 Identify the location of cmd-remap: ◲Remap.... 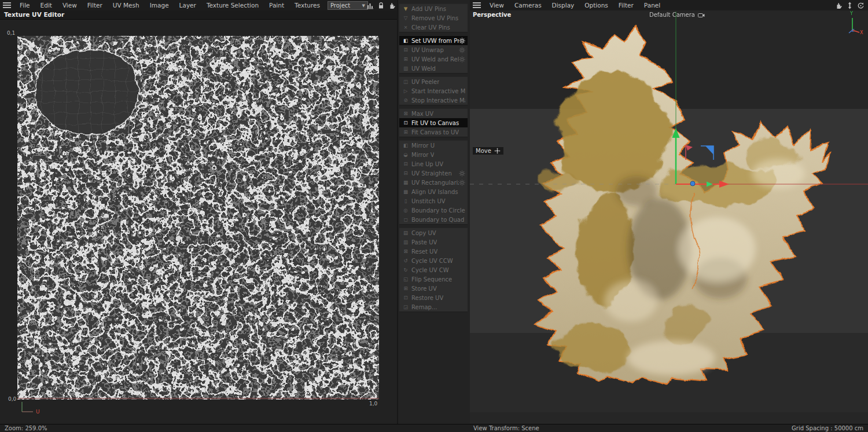
(433, 307).